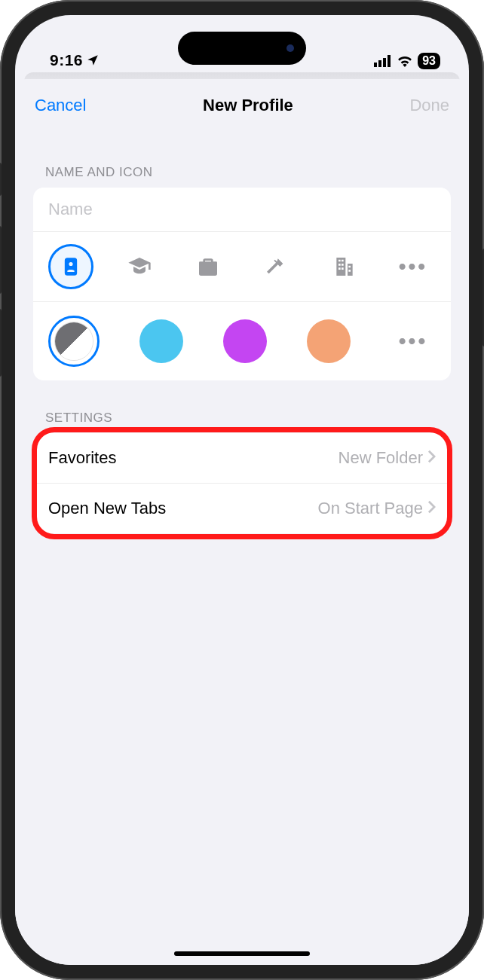 The image size is (484, 980). I want to click on open-new-tabs-label: Open New Tabs, so click(107, 508).